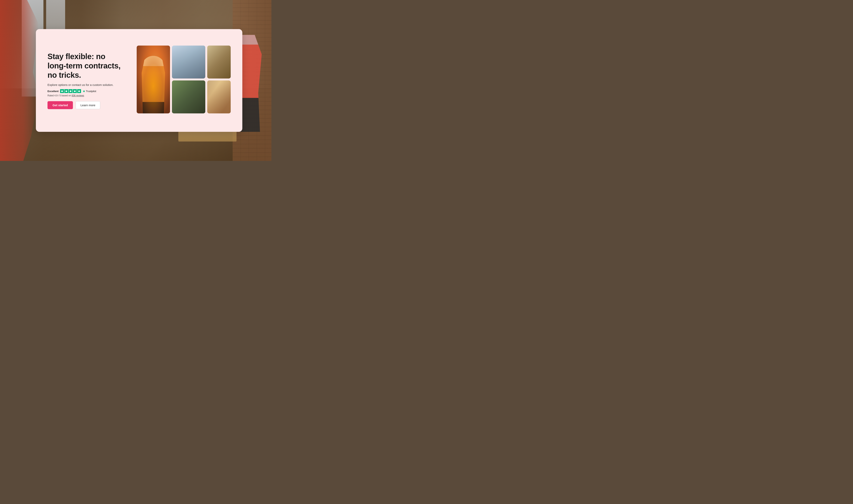 This screenshot has height=504, width=853. What do you see at coordinates (86, 105) in the screenshot?
I see `cta-buttons: Get started Learn more` at bounding box center [86, 105].